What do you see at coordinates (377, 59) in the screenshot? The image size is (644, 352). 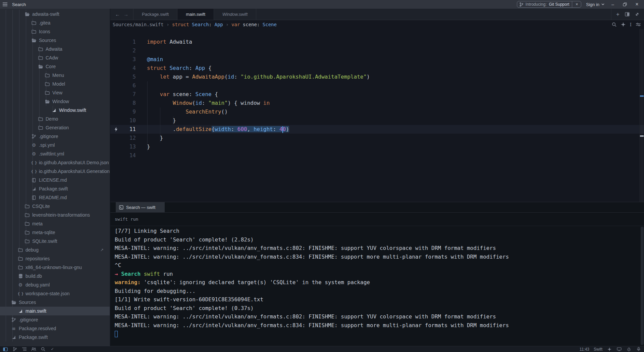 I see `code-line-3: 3@main` at bounding box center [377, 59].